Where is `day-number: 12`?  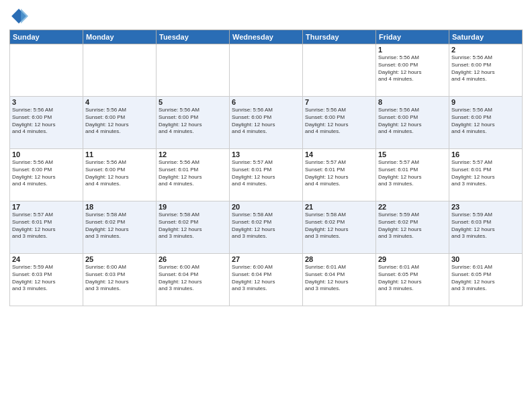
day-number: 12 is located at coordinates (193, 154).